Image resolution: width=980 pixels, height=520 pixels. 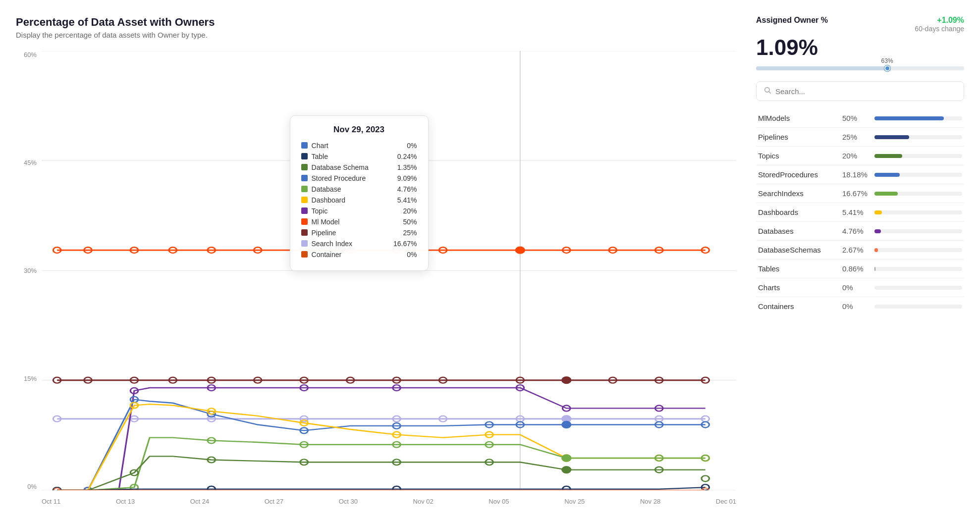 I want to click on data-item-pct: 20%, so click(x=856, y=156).